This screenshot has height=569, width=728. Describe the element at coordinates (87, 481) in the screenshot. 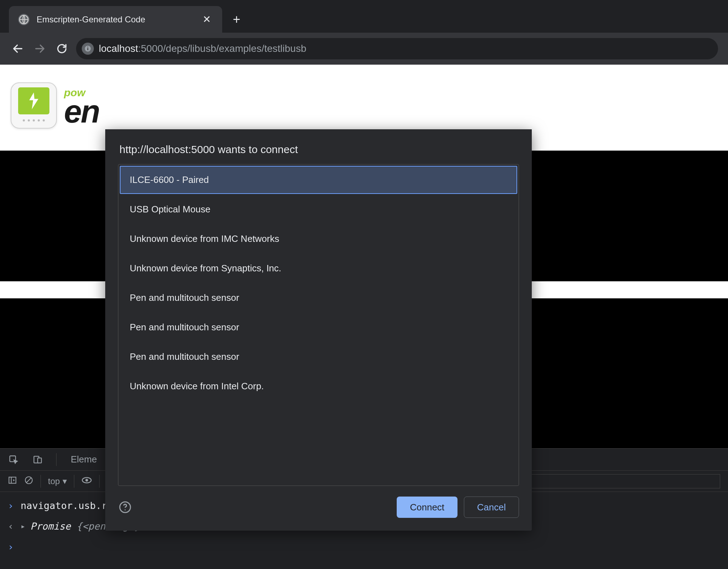

I see `live-expression-icon` at that location.